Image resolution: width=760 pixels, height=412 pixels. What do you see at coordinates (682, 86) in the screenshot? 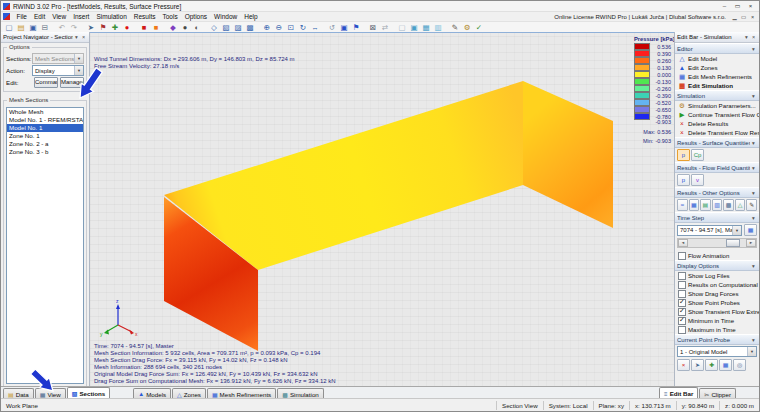
I see `item-icon: ▦` at bounding box center [682, 86].